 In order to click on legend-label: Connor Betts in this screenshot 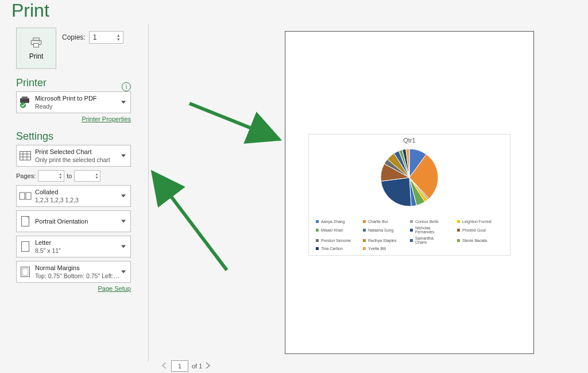, I will do `click(427, 222)`.